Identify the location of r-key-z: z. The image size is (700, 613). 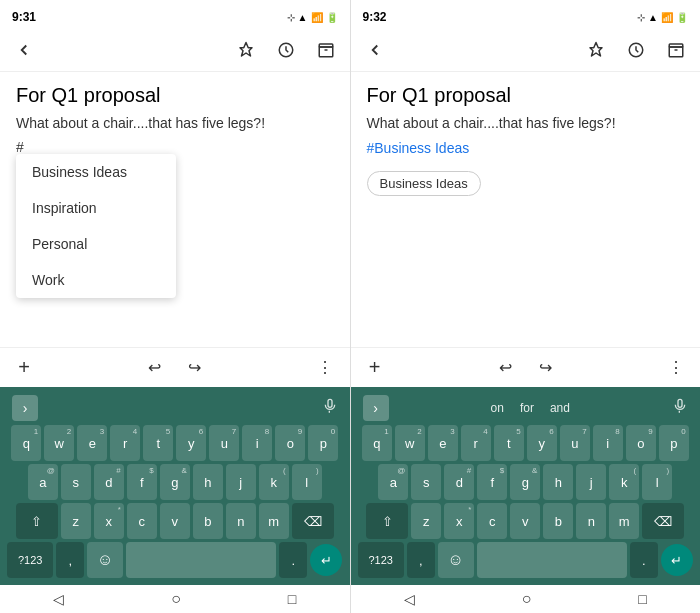
(426, 521).